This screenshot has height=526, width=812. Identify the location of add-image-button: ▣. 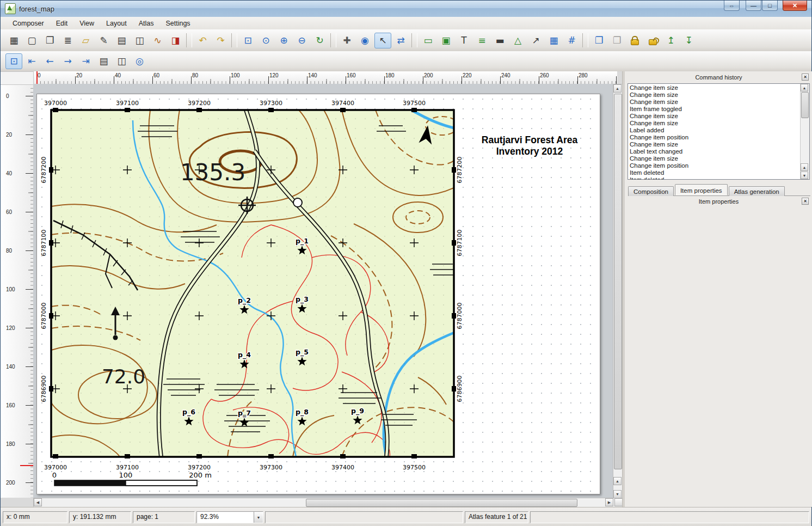
(446, 40).